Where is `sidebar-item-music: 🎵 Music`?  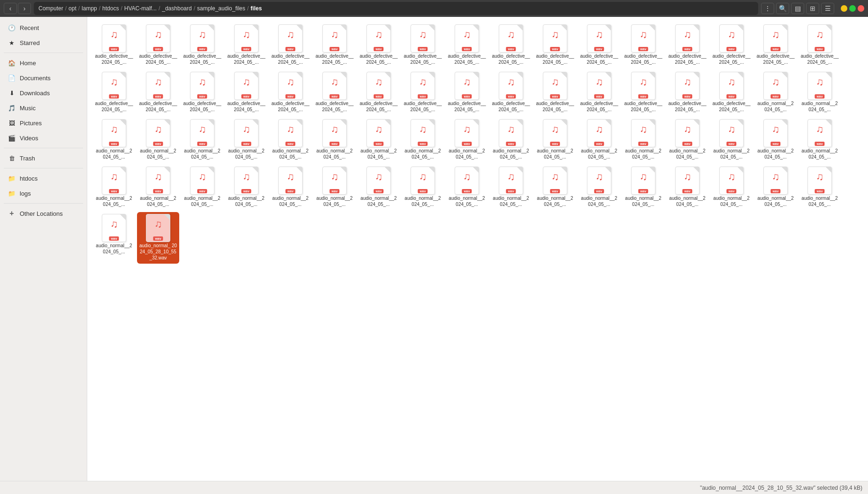
sidebar-item-music: 🎵 Music is located at coordinates (43, 108).